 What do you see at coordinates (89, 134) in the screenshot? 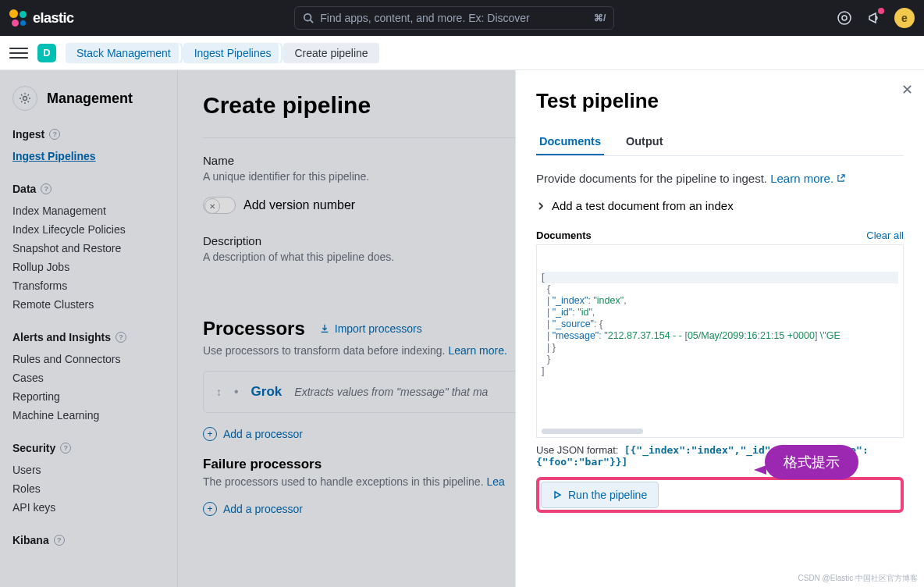
I see `sidebar-heading: Ingest?` at bounding box center [89, 134].